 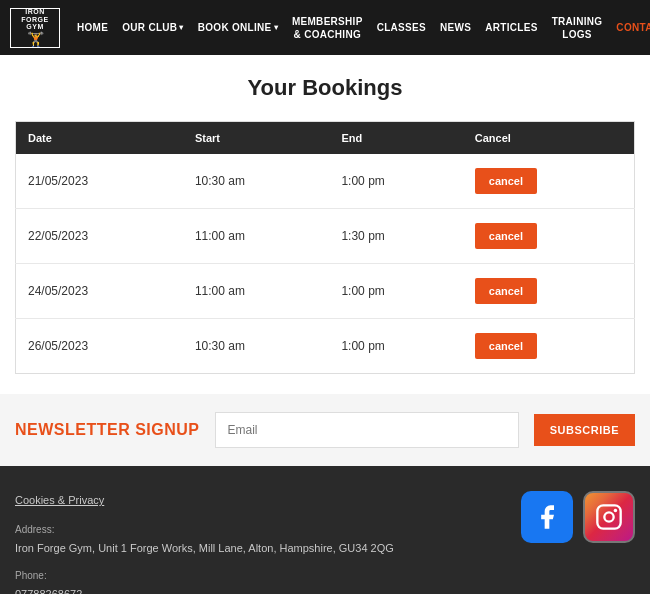 I want to click on cell-date: 22/05/2023, so click(x=100, y=236).